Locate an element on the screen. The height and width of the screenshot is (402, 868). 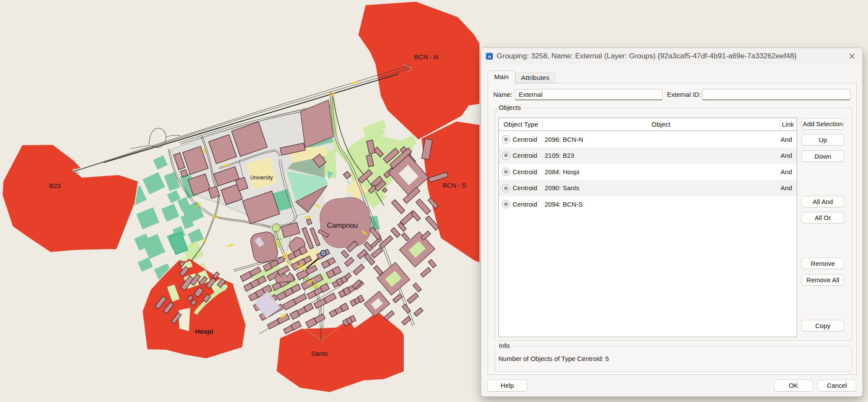
svg-text: BCN - S is located at coordinates (454, 185).